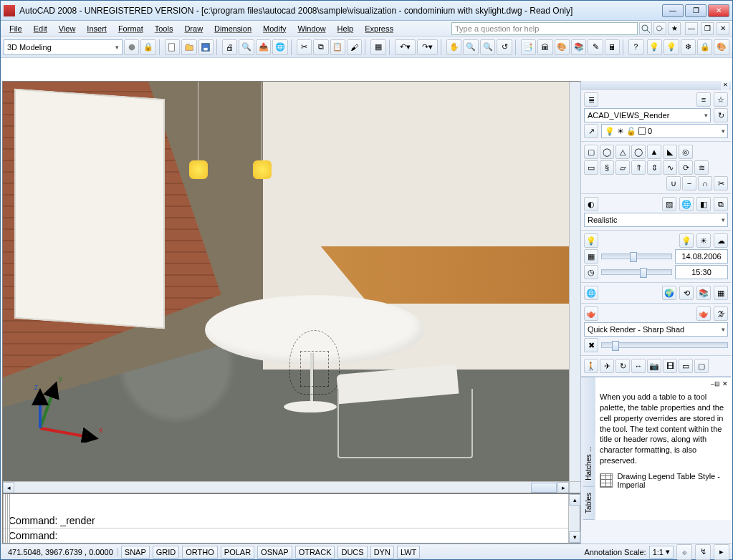 Image resolution: width=733 pixels, height=560 pixels. Describe the element at coordinates (166, 552) in the screenshot. I see `grid-toggle: GRID` at that location.